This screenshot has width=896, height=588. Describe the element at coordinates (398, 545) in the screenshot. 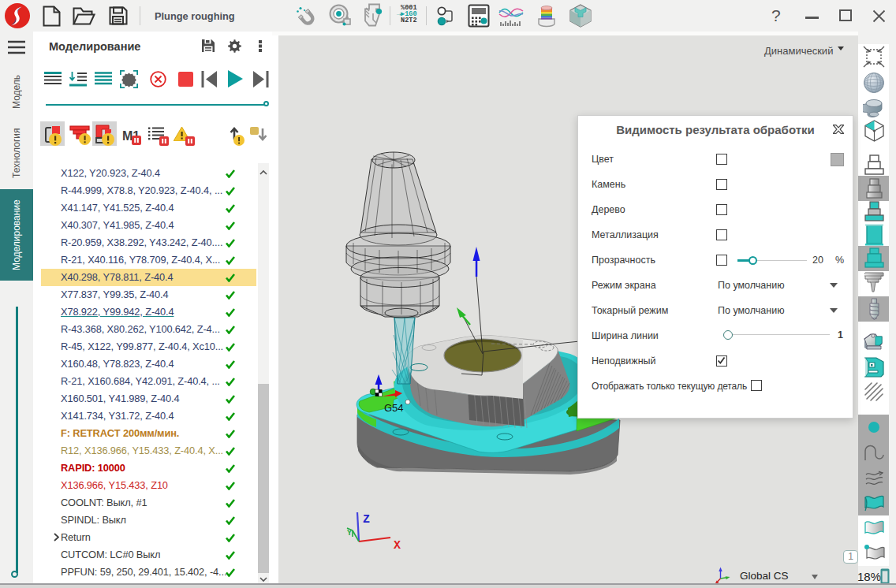

I see `svg-text: X` at that location.